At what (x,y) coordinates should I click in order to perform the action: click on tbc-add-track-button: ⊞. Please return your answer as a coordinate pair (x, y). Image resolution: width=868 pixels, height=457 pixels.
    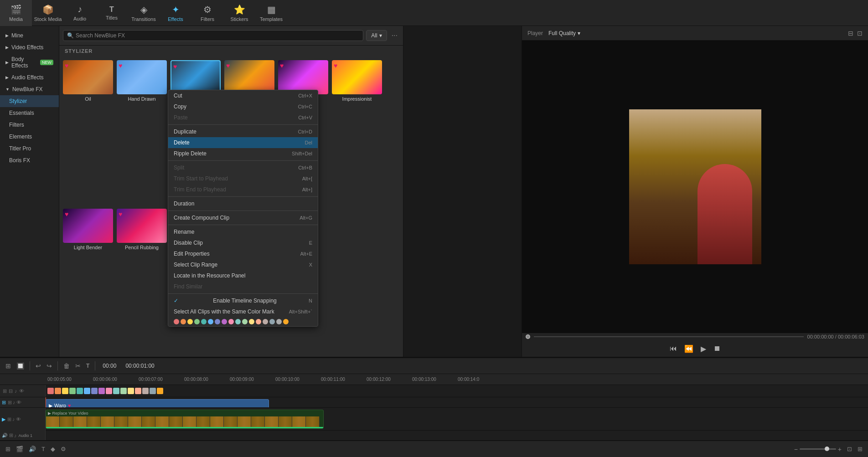
    Looking at the image, I should click on (8, 449).